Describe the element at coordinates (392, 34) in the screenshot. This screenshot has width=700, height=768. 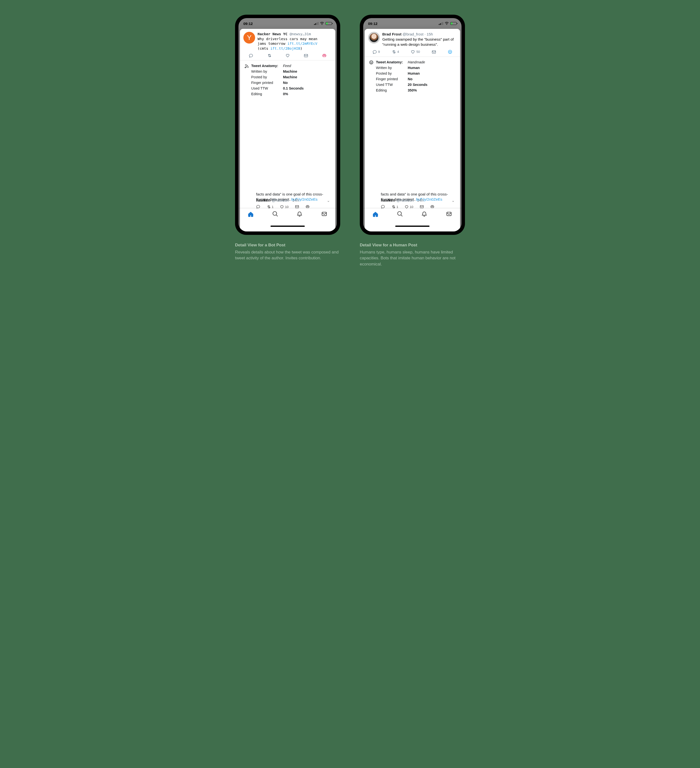
I see `author-name: Brad Frost` at that location.